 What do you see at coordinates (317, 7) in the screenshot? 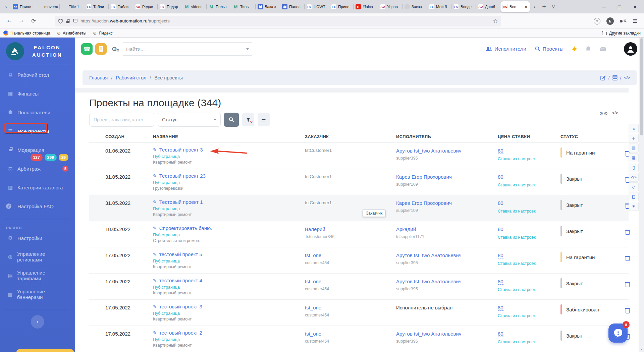
I see `browser-tab: FS HOWT` at bounding box center [317, 7].